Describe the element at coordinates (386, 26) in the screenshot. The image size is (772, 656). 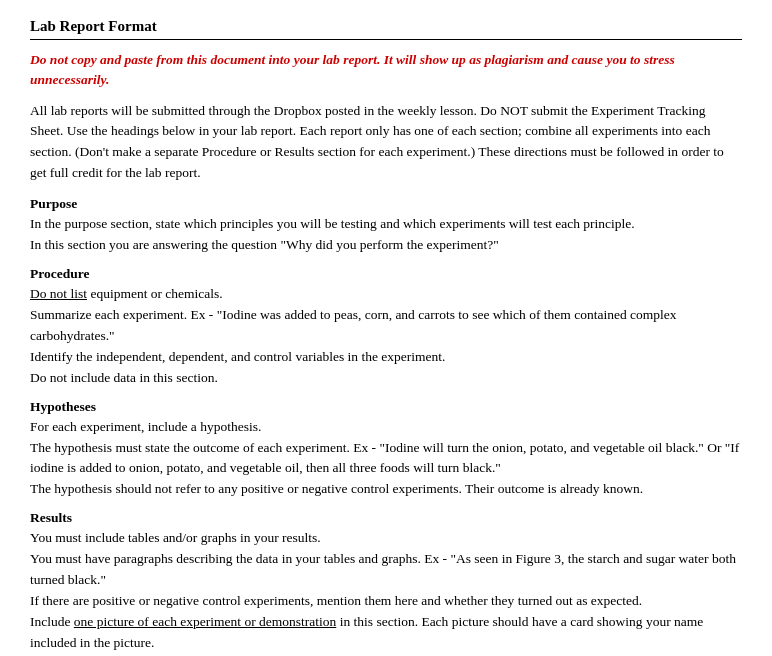
I see `page-title: Lab Report Format` at that location.